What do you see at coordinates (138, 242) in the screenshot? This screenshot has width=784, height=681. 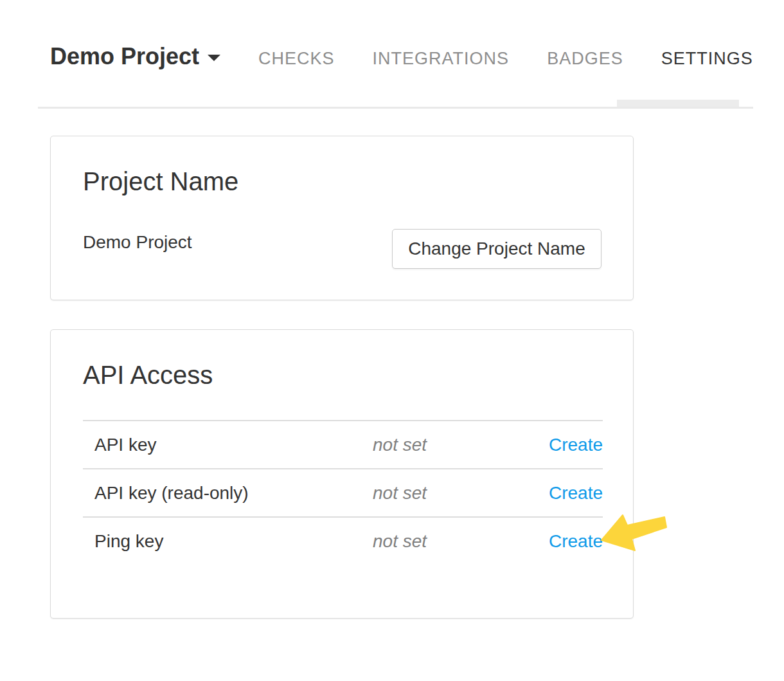 I see `current-project-name: Demo Project` at bounding box center [138, 242].